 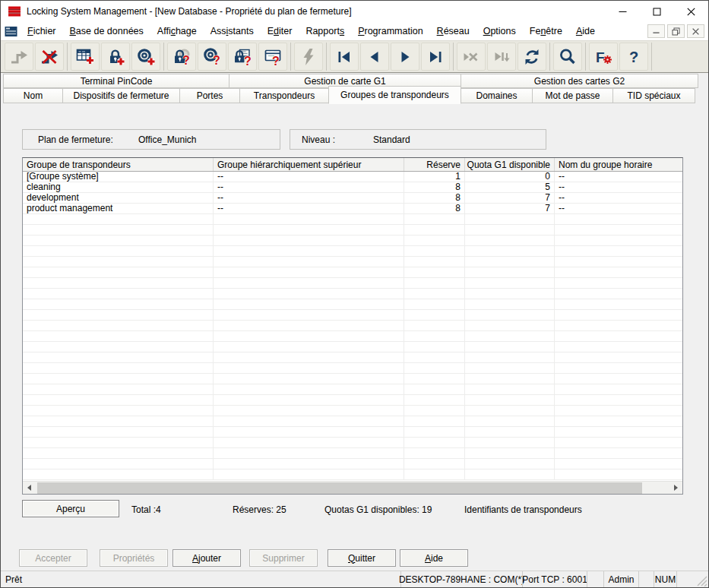 What do you see at coordinates (510, 176) in the screenshot?
I see `cell: 0` at bounding box center [510, 176].